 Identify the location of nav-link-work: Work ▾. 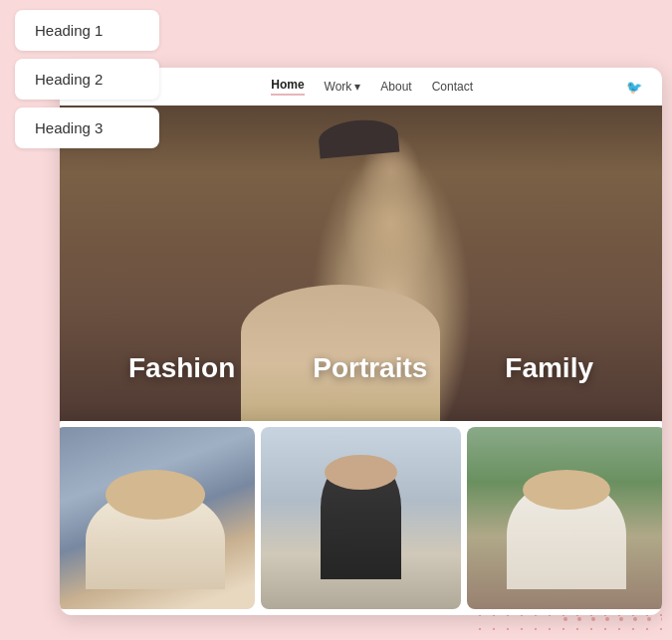
(342, 87).